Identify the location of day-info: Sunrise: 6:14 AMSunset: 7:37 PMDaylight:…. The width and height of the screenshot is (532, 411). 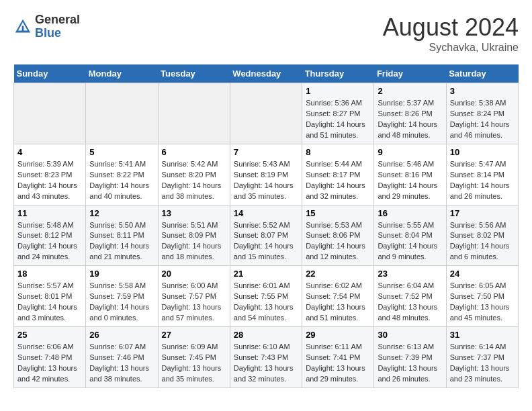
(482, 363).